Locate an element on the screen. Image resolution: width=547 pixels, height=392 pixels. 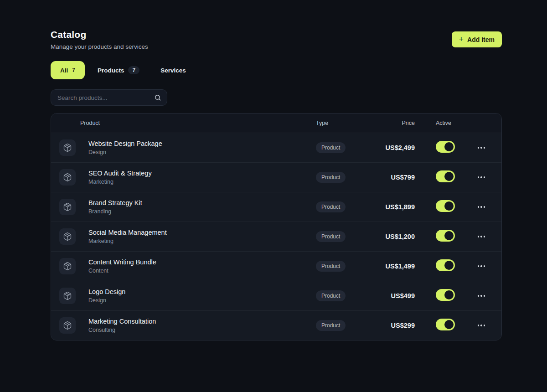
product-cell: Content Writing Bundle Content is located at coordinates (188, 266).